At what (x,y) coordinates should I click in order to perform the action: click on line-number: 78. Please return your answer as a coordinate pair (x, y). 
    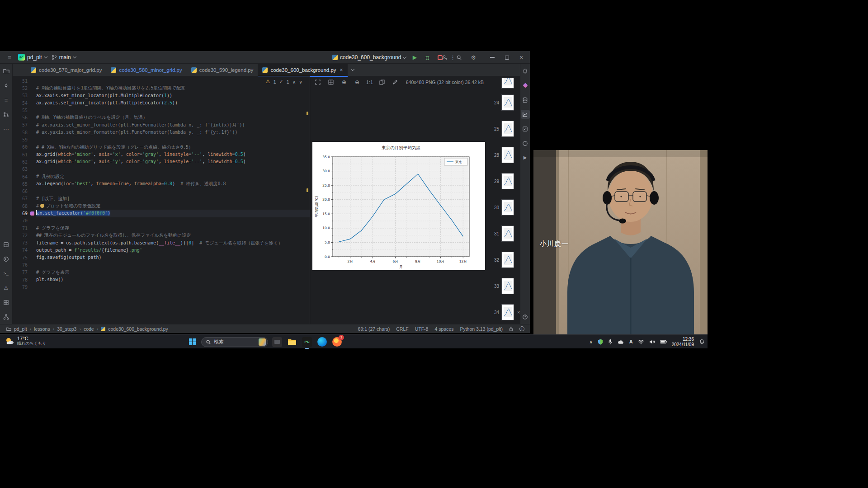
    Looking at the image, I should click on (24, 280).